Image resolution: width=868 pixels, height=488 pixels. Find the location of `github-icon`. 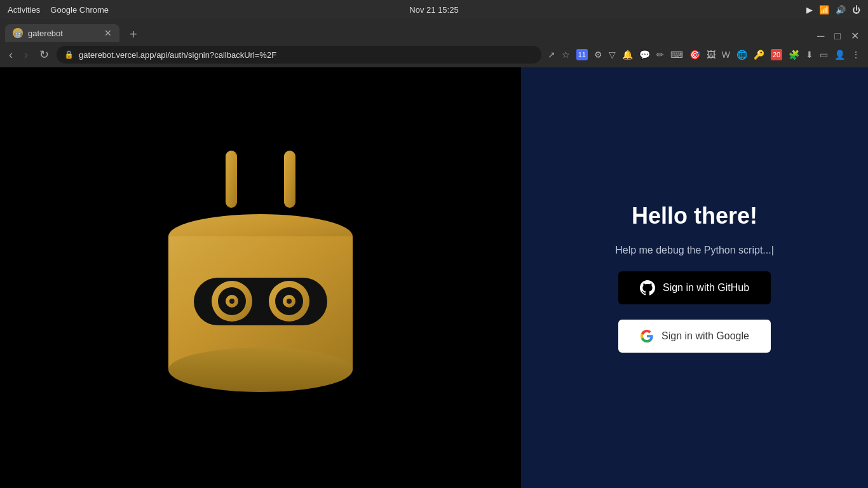

github-icon is located at coordinates (648, 288).